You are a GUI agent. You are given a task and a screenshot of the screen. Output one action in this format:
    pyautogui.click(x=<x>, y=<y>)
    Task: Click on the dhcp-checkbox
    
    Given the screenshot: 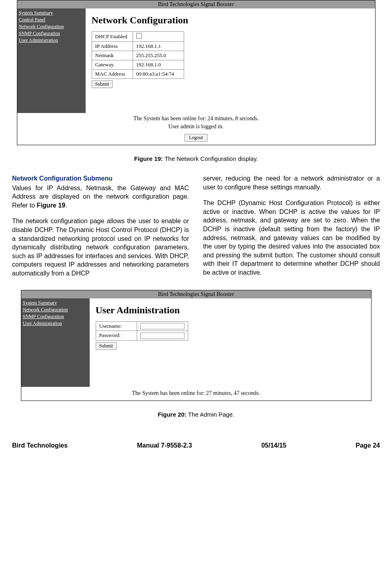 What is the action you would take?
    pyautogui.click(x=139, y=36)
    